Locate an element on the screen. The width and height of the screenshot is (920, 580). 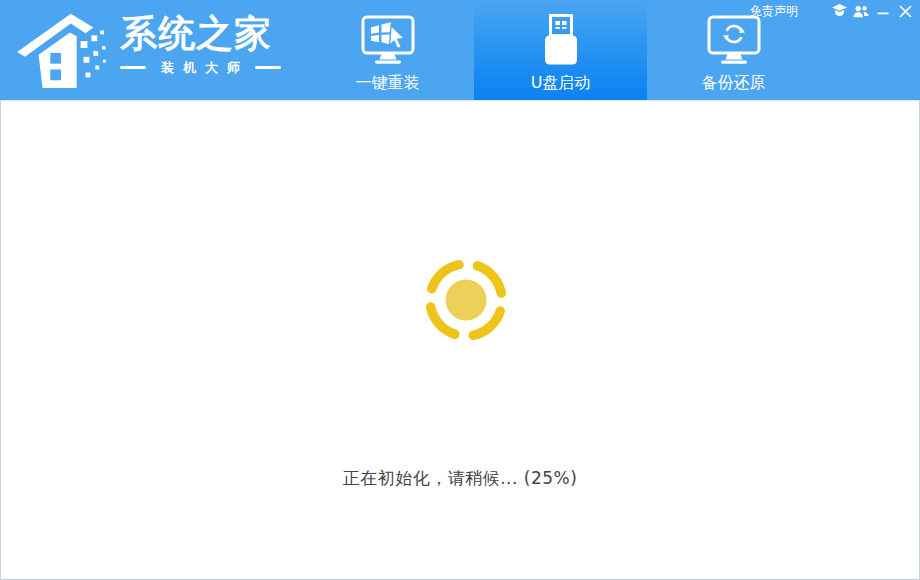
minimize-icon is located at coordinates (883, 11).